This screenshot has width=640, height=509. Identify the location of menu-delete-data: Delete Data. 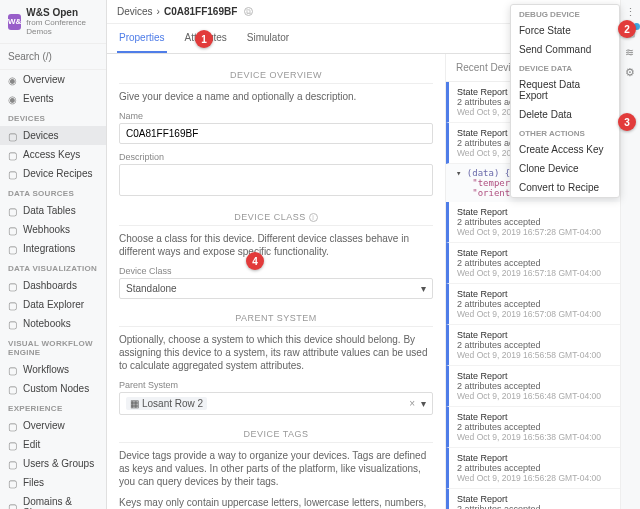
(565, 114).